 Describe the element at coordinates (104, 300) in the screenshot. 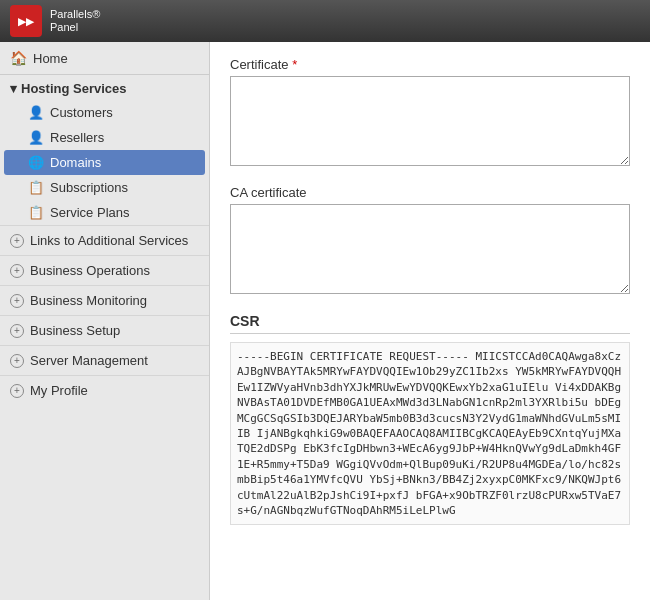

I see `sidebar-item-monitoring: + Business Monitoring` at that location.